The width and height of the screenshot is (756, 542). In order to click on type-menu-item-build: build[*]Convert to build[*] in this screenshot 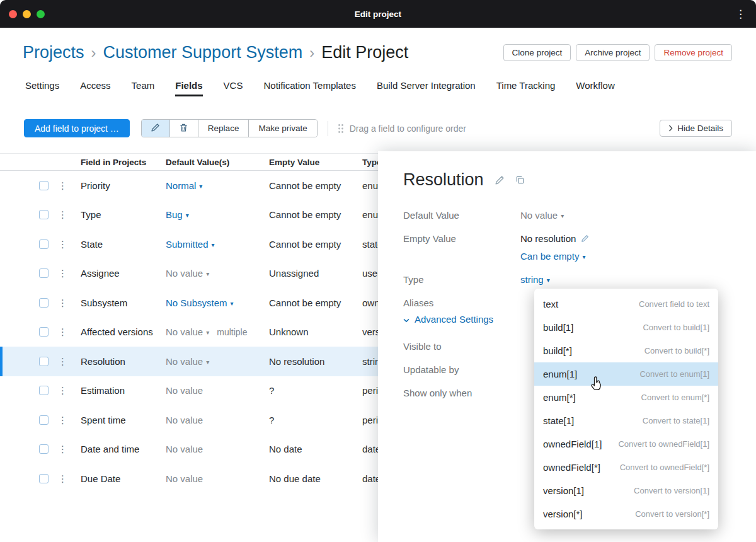, I will do `click(626, 350)`.